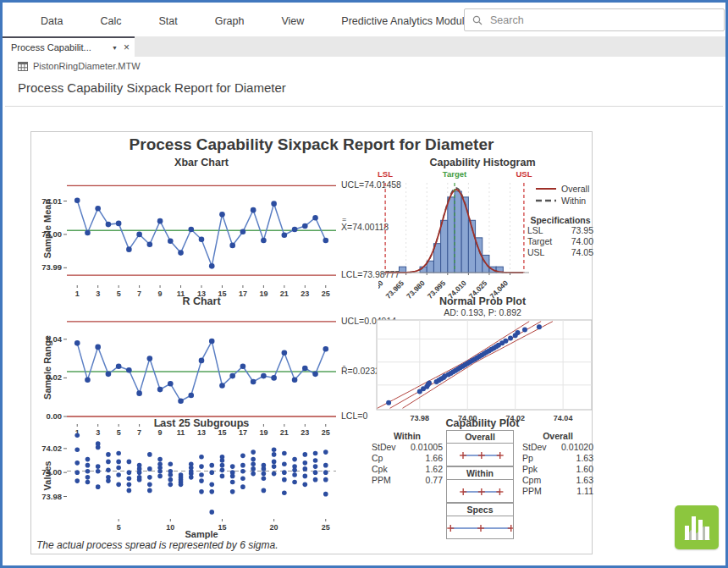 The height and width of the screenshot is (568, 728). Describe the element at coordinates (354, 416) in the screenshot. I see `r-lcl-label: LCL=0` at that location.